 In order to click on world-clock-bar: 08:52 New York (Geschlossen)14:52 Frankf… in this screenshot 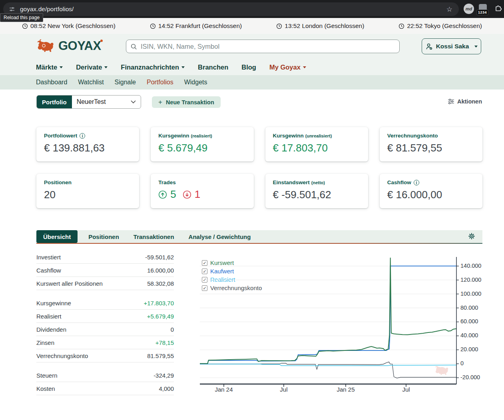, I will do `click(252, 26)`.